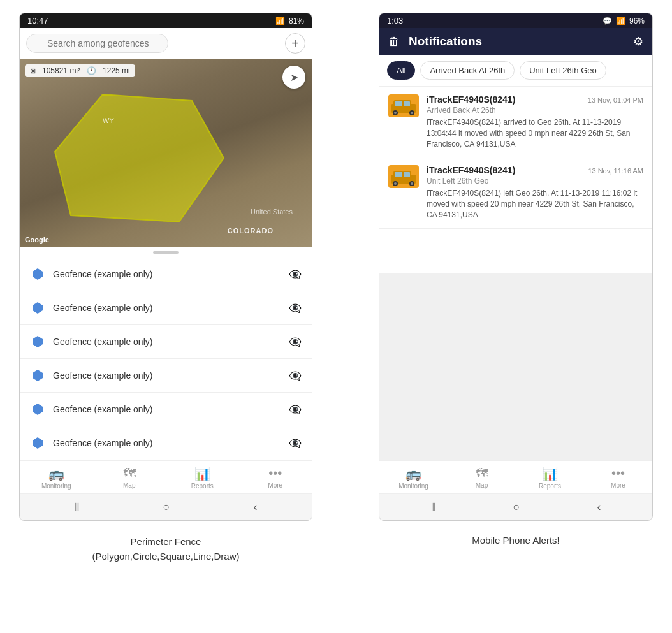 The height and width of the screenshot is (633, 672). What do you see at coordinates (167, 409) in the screenshot?
I see `geo-label-4: Geofence (example only)` at bounding box center [167, 409].